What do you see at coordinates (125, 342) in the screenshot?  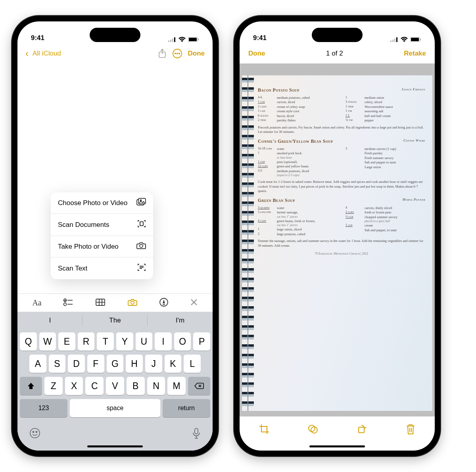 I see `key-y: Y` at bounding box center [125, 342].